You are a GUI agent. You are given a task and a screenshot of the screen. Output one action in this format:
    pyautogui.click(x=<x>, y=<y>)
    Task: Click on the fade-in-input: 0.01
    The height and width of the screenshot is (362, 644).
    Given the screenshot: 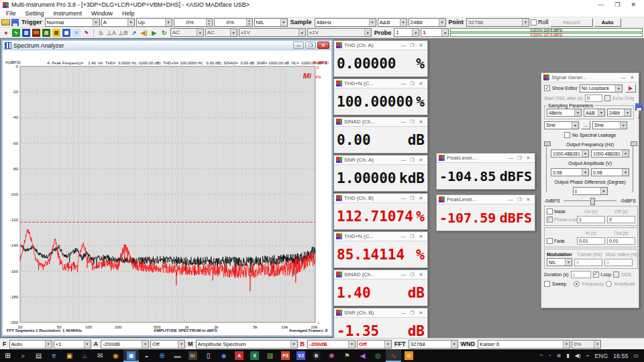 What is the action you would take?
    pyautogui.click(x=591, y=241)
    